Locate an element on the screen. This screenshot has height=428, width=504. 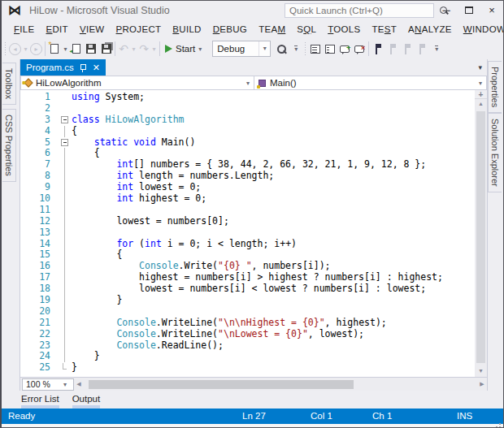
line-number: 4 is located at coordinates (39, 132).